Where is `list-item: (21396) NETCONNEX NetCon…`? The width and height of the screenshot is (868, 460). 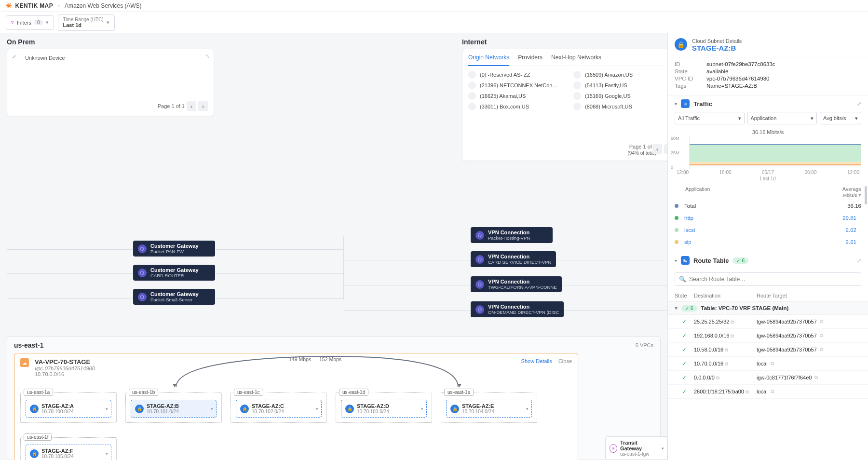 list-item: (21396) NETCONNEX NetCon… is located at coordinates (517, 85).